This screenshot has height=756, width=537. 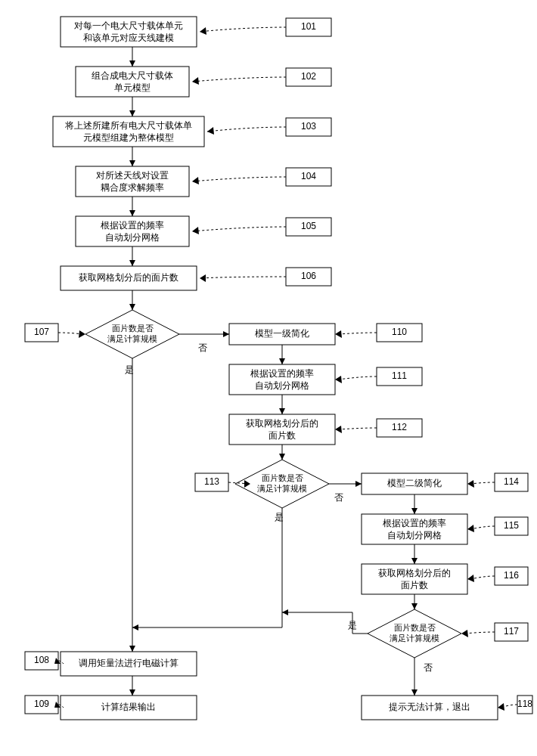 What do you see at coordinates (129, 277) in the screenshot?
I see `step-106-l1: 获取网格划分后的面片数` at bounding box center [129, 277].